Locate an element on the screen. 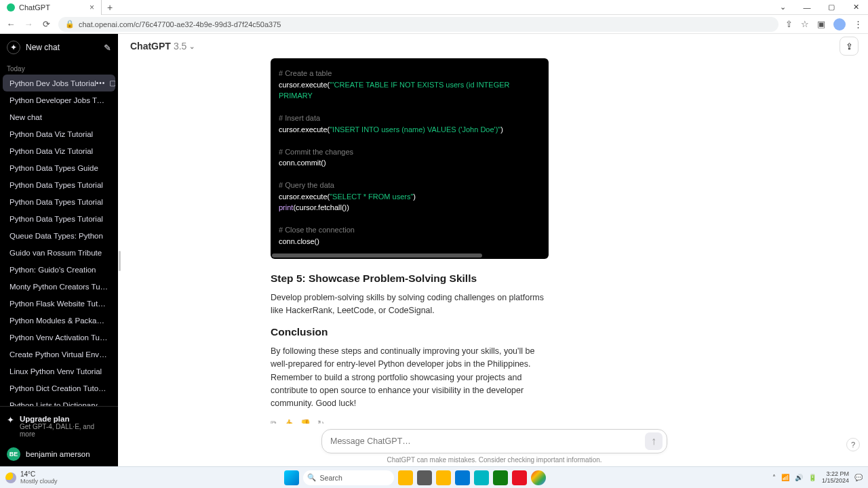 The height and width of the screenshot is (488, 868). upgrade-subtitle: Get GPT-4, DALL·E, and more is located at coordinates (65, 430).